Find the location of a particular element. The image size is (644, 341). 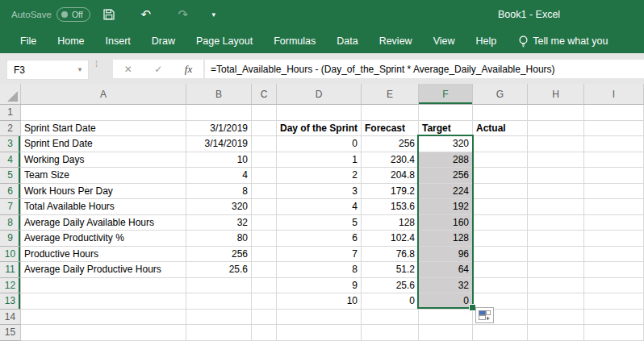

cell-H1 is located at coordinates (556, 113).